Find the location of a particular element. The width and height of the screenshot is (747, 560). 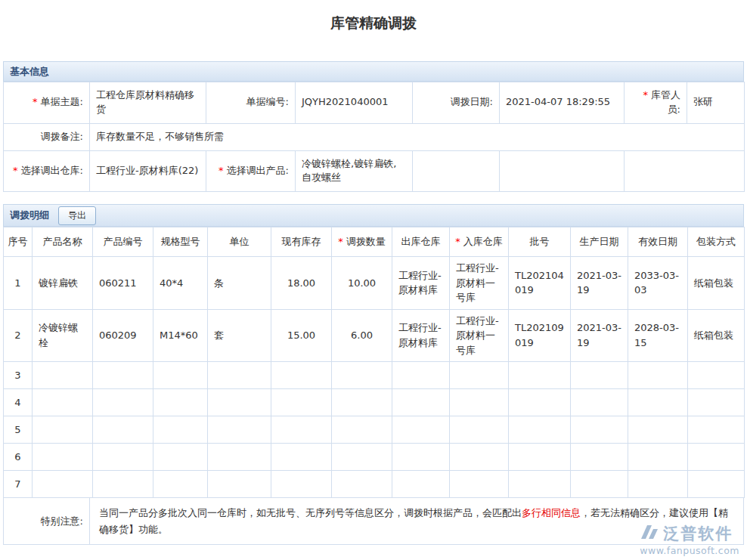

special-note-label: 特别注意: is located at coordinates (47, 521).